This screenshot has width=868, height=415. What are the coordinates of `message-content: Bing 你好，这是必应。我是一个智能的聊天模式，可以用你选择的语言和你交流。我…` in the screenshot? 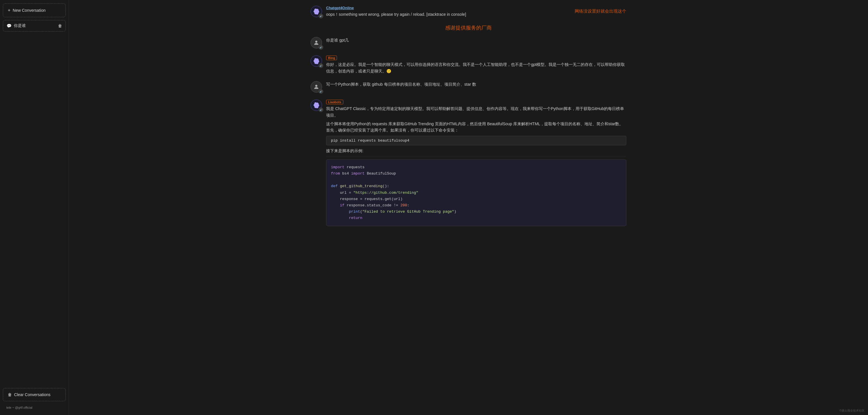 It's located at (476, 65).